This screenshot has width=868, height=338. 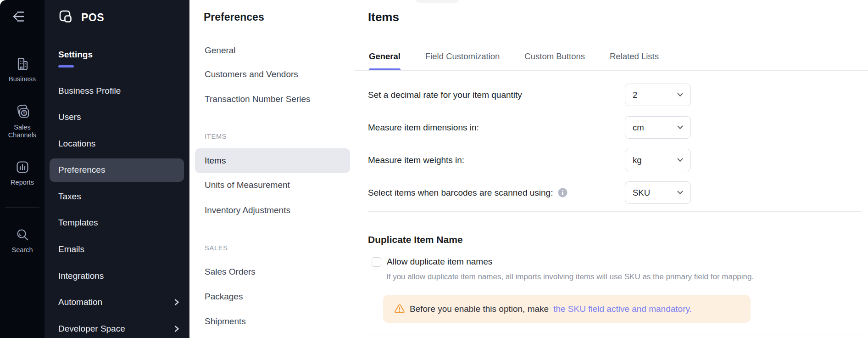 I want to click on sidebar-item-business-profile: Business Profile, so click(x=89, y=91).